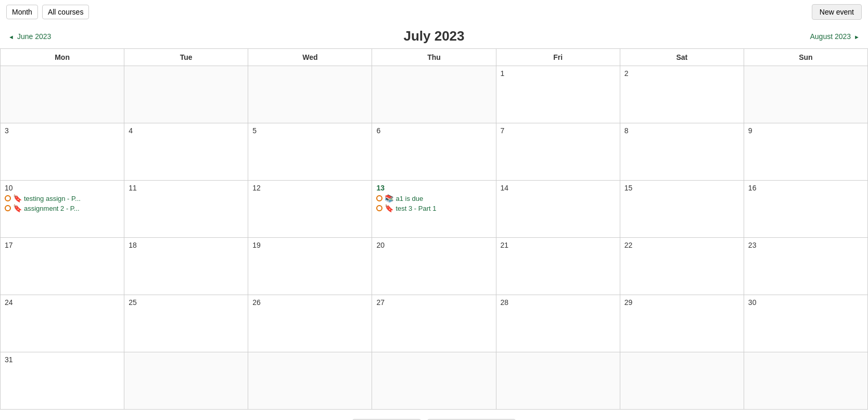 Image resolution: width=868 pixels, height=420 pixels. What do you see at coordinates (434, 415) in the screenshot?
I see `footer: Export calendar Manage subscriptions` at bounding box center [434, 415].